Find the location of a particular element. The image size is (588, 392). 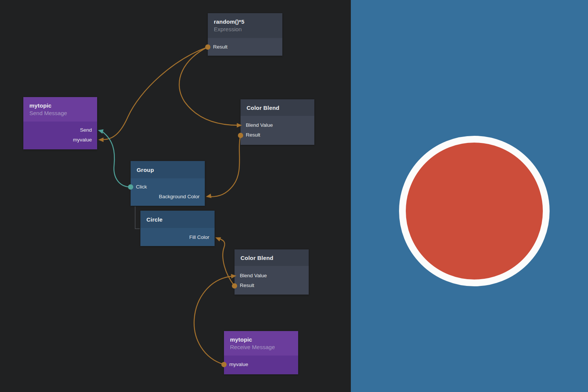

arrow-send-input is located at coordinates (100, 131).